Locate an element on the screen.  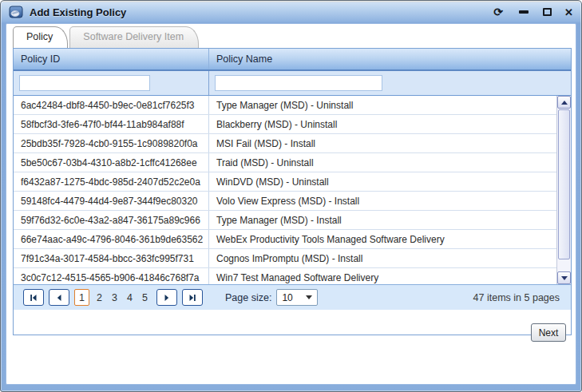
page-number-current: 1 is located at coordinates (81, 297).